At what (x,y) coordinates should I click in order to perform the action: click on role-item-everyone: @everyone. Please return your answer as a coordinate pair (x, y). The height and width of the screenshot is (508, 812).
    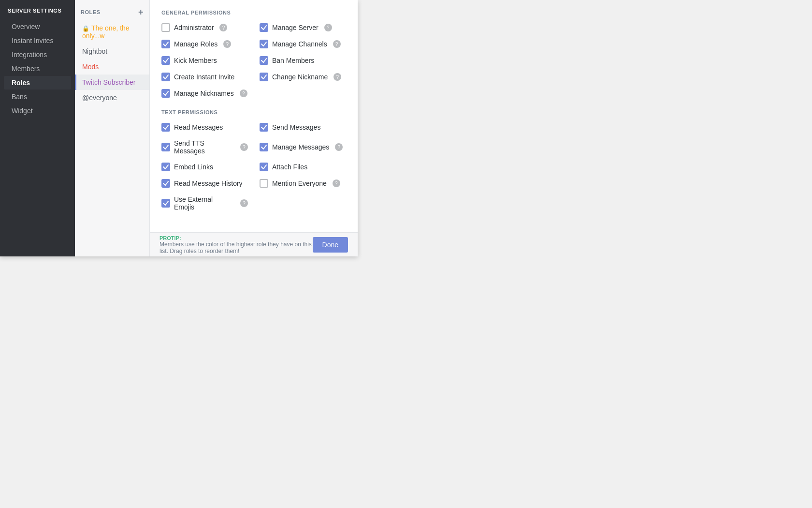
    Looking at the image, I should click on (112, 98).